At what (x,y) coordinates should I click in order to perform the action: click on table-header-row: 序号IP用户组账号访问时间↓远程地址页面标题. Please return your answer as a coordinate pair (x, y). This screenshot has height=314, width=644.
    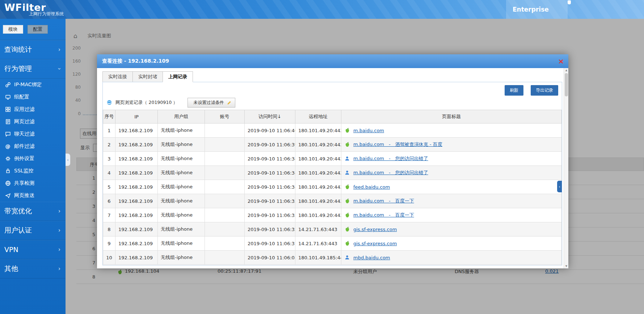
    Looking at the image, I should click on (332, 117).